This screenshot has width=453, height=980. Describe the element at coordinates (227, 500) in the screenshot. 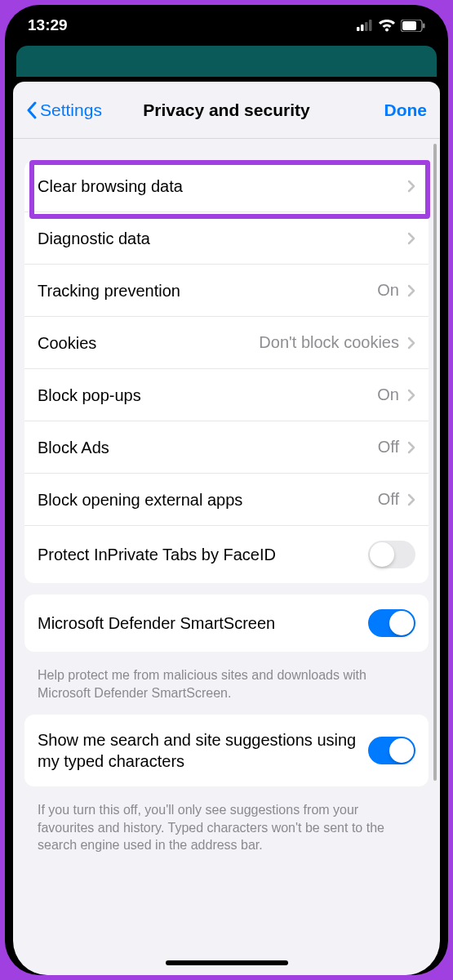

I see `row-block-external-apps: Block opening external apps Off` at that location.